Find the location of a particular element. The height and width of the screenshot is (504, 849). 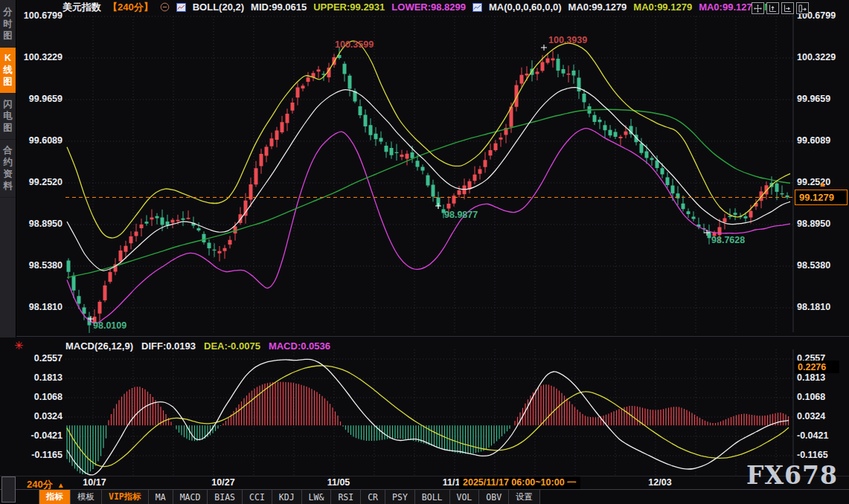

macd-current-box: 0.2276 is located at coordinates (817, 367).